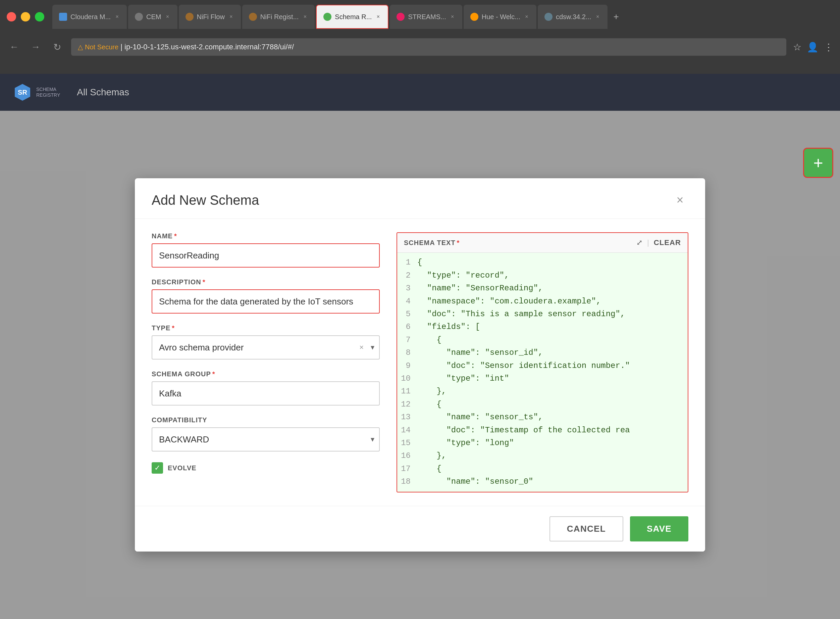  I want to click on type-form-group: TYPE* Avro schema provider × ▾, so click(266, 342).